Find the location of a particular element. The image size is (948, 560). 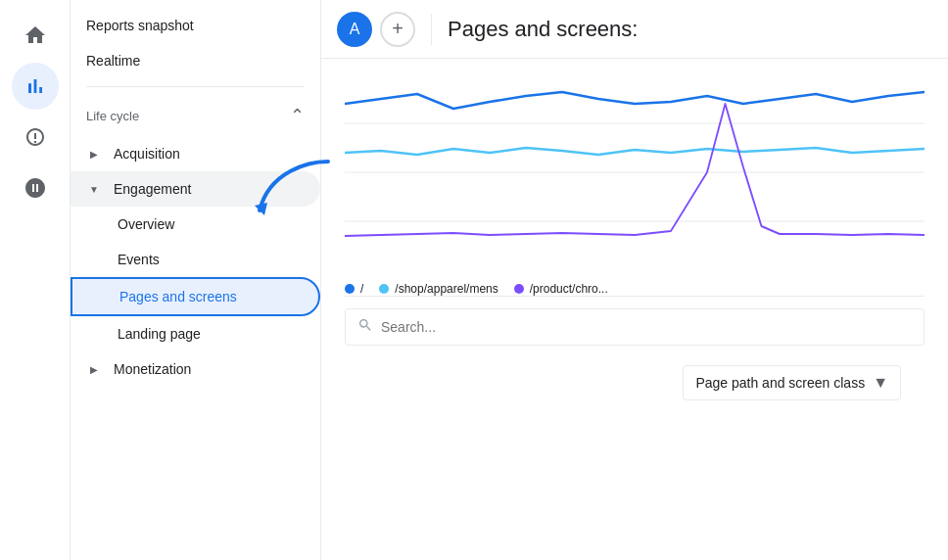

dropdown-label: Page path and screen class is located at coordinates (780, 383).